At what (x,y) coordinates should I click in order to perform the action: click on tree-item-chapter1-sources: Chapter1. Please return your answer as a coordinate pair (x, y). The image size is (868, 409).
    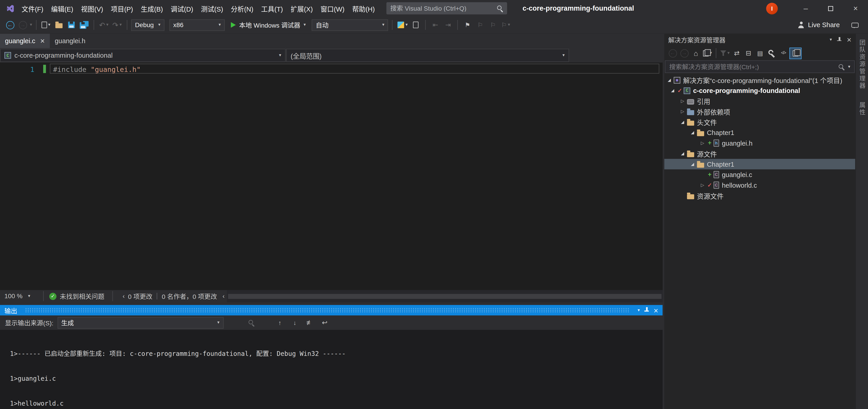
    Looking at the image, I should click on (760, 164).